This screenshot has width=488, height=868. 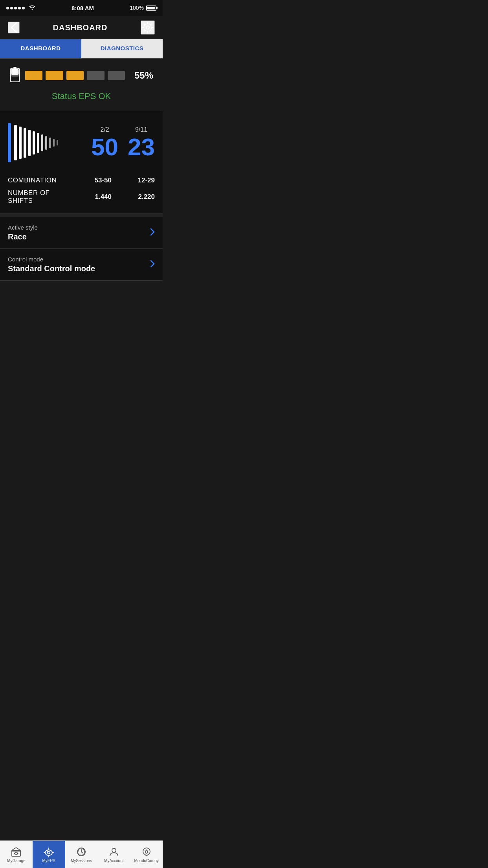 What do you see at coordinates (81, 180) in the screenshot?
I see `stats-row-combination: COMBINATION 53-50 12-29` at bounding box center [81, 180].